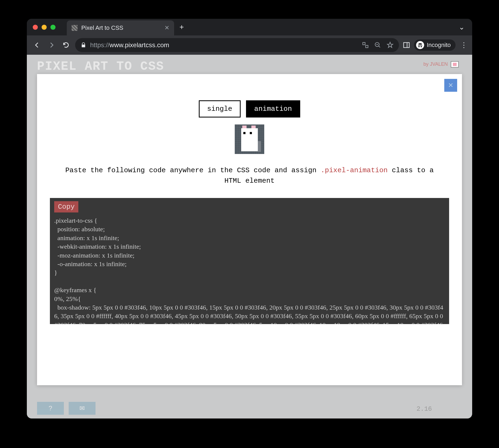  Describe the element at coordinates (249, 176) in the screenshot. I see `instruction-text: Paste the following code anywhere in the…` at that location.